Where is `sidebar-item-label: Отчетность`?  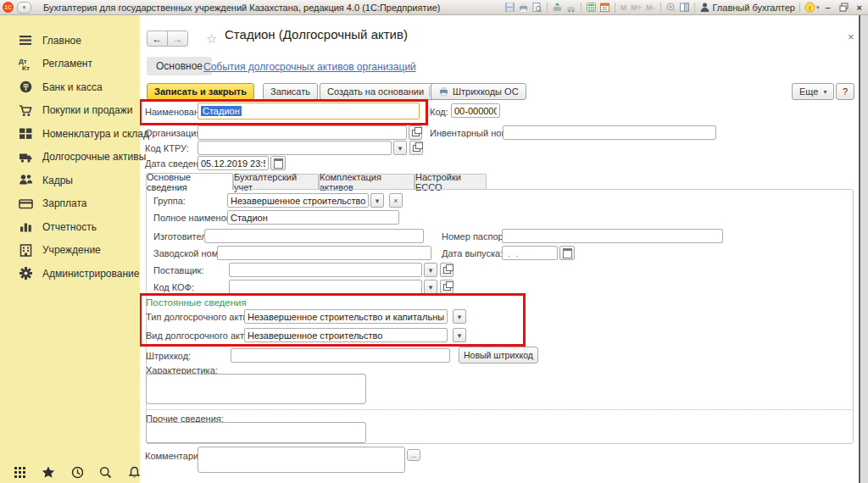
sidebar-item-label: Отчетность is located at coordinates (70, 227).